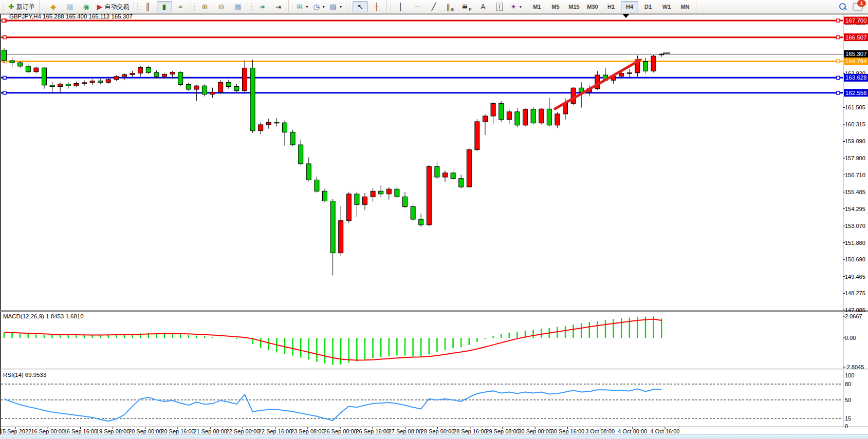 This screenshot has height=439, width=868. I want to click on timeframe-mn: MN, so click(685, 7).